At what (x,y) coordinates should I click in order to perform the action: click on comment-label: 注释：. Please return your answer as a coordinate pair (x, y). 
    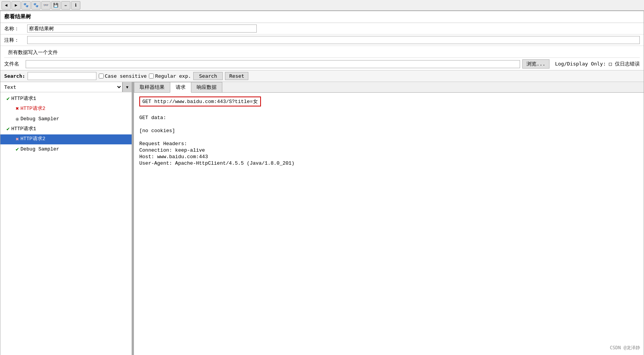
    Looking at the image, I should click on (16, 40).